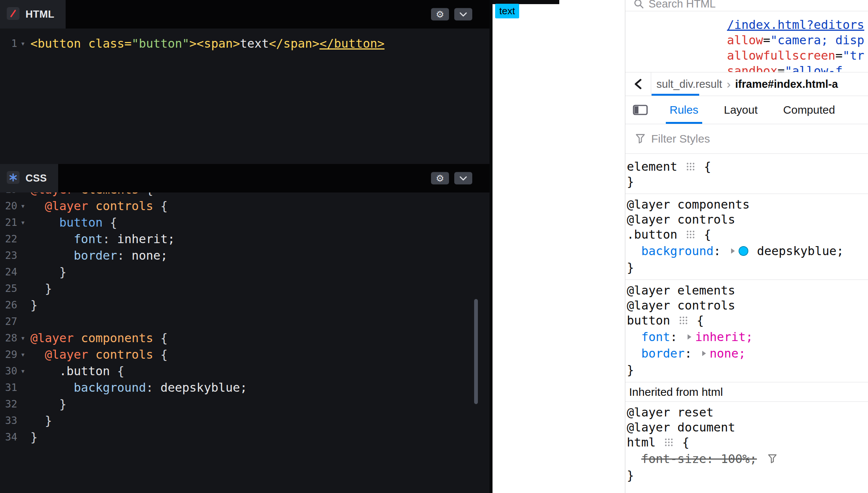  Describe the element at coordinates (245, 371) in the screenshot. I see `code-line: 30▾ .button {` at that location.